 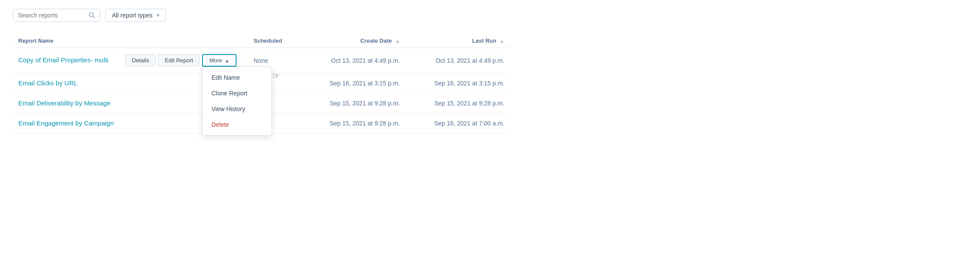 I want to click on sort-icon-create-date: ▲, so click(x=397, y=41).